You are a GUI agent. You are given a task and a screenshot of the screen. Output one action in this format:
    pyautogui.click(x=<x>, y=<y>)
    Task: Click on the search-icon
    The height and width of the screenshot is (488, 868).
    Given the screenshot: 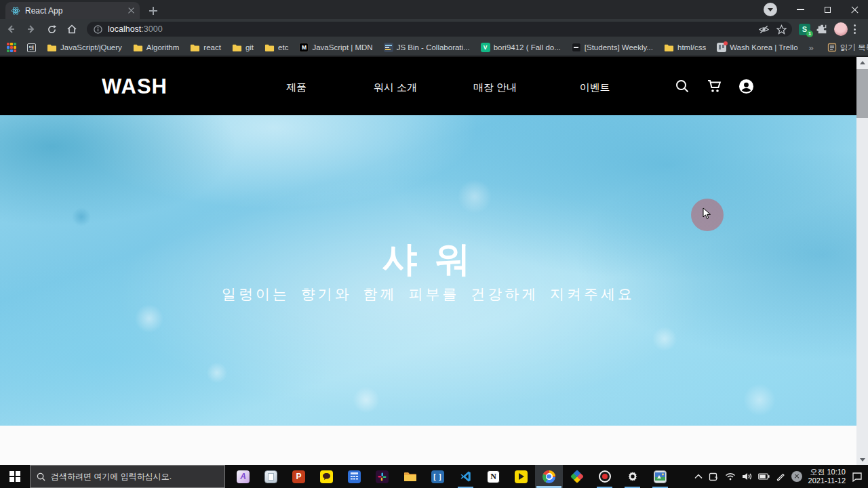 What is the action you would take?
    pyautogui.click(x=682, y=86)
    